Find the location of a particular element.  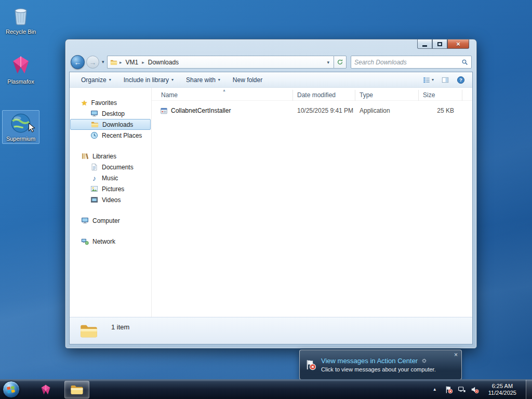

action-center-flag-icon is located at coordinates (311, 365).